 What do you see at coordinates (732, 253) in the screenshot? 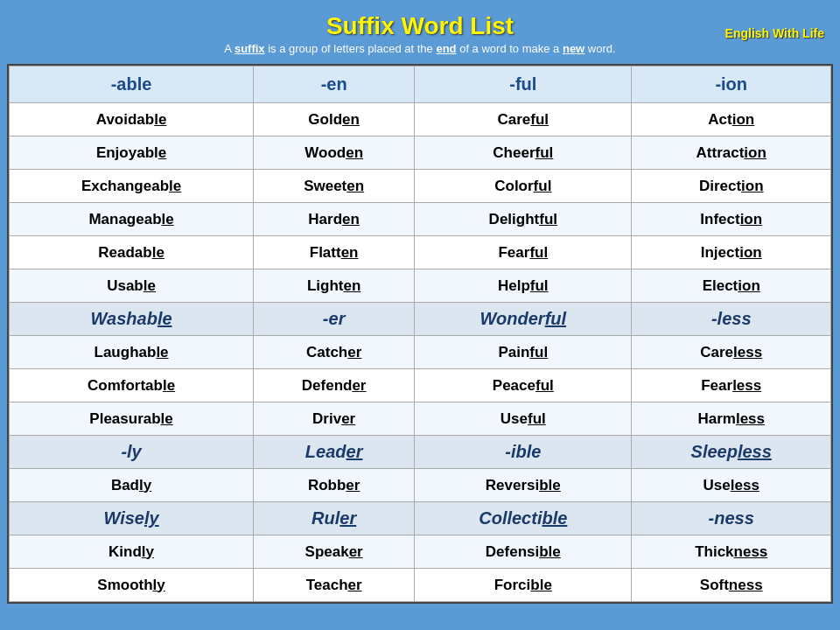
I see `table-cell: Injection` at bounding box center [732, 253].